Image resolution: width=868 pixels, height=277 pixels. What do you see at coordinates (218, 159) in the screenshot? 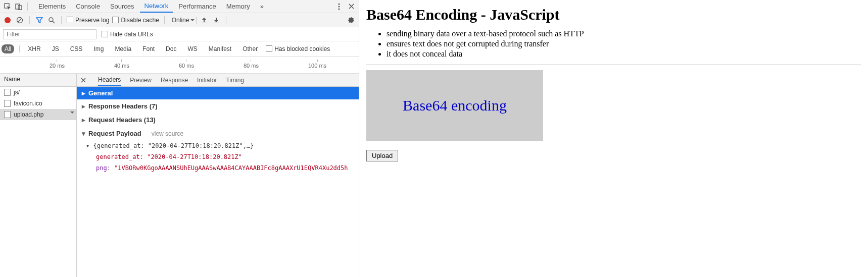
I see `payload-body: ▾ {generated_at: "2020-04-27T10:18:20.82…` at bounding box center [218, 159].